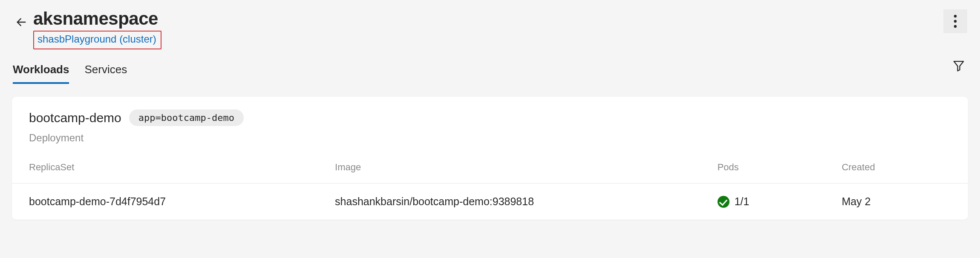  What do you see at coordinates (896, 202) in the screenshot?
I see `cell-created: May 2` at bounding box center [896, 202].